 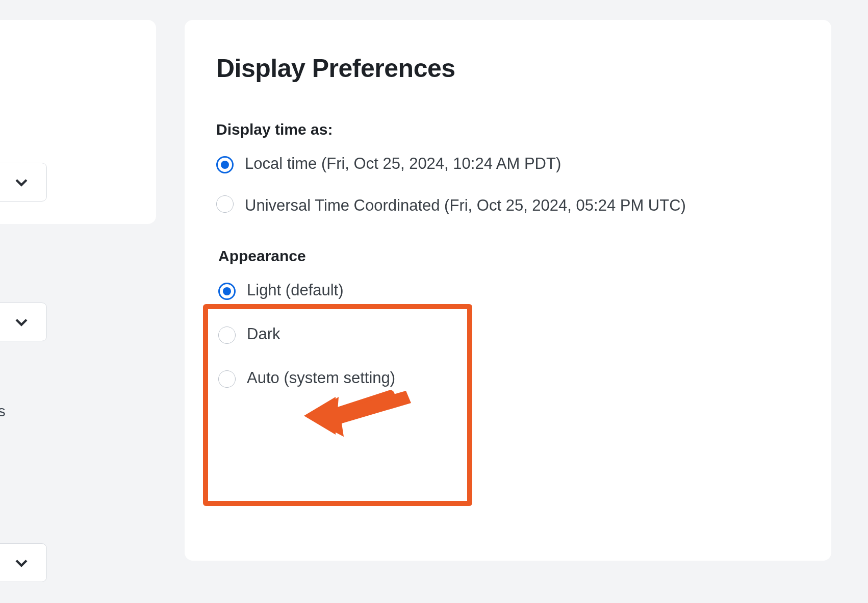 What do you see at coordinates (321, 378) in the screenshot?
I see `radio-label: Auto (system setting)` at bounding box center [321, 378].